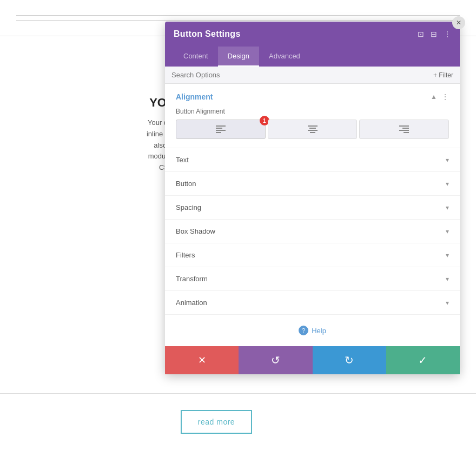  I want to click on align-center-button, so click(313, 129).